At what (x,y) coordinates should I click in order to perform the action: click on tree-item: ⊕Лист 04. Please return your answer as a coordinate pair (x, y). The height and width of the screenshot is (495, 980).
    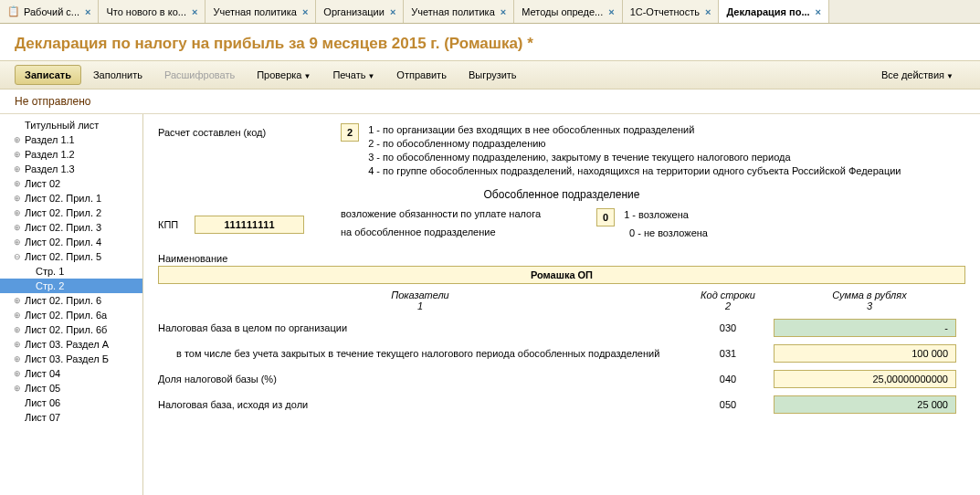
    Looking at the image, I should click on (71, 374).